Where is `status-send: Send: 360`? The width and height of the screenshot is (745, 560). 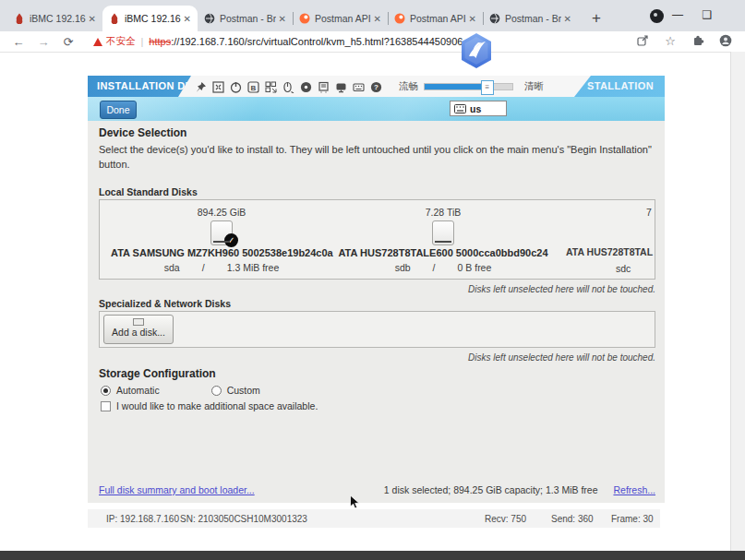
status-send: Send: 360 is located at coordinates (572, 518).